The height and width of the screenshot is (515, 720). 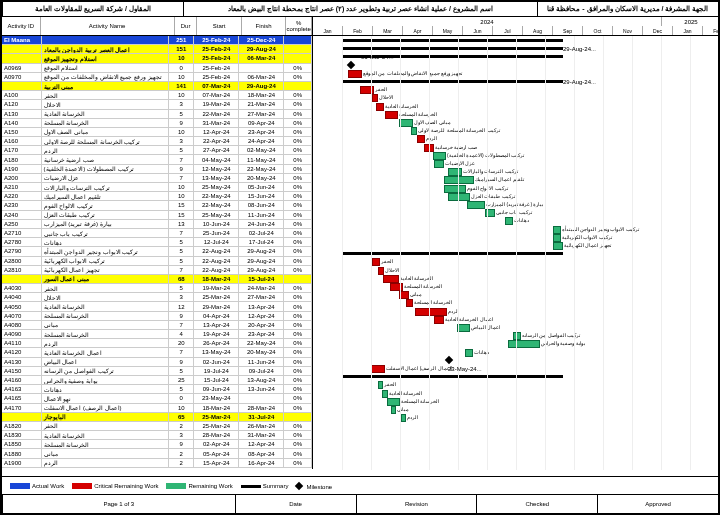 What do you see at coordinates (516, 30) in the screenshot?
I see `month-row: JanFebMarAprMayJunJulAugSepOctNovDecJanF…` at bounding box center [516, 30].